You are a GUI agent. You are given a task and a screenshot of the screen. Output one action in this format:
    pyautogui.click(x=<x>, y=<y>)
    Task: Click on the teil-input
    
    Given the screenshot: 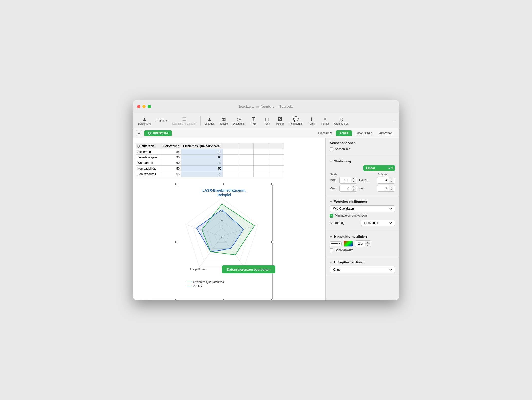 What is the action you would take?
    pyautogui.click(x=383, y=188)
    